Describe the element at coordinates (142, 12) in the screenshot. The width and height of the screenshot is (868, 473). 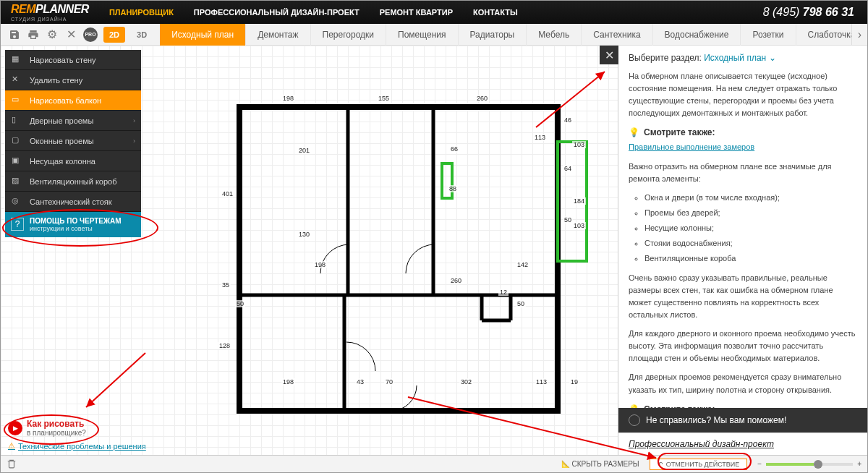
I see `nav-planner: ПЛАНИРОВЩИК` at that location.